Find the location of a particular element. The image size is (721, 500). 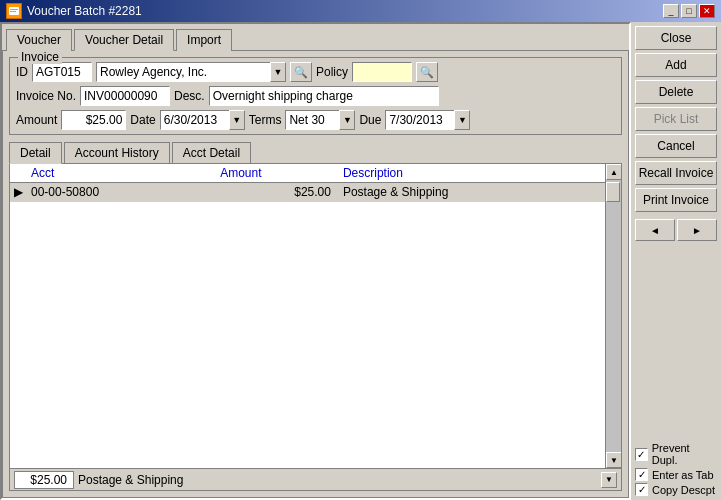

col-description: Description is located at coordinates (480, 174).